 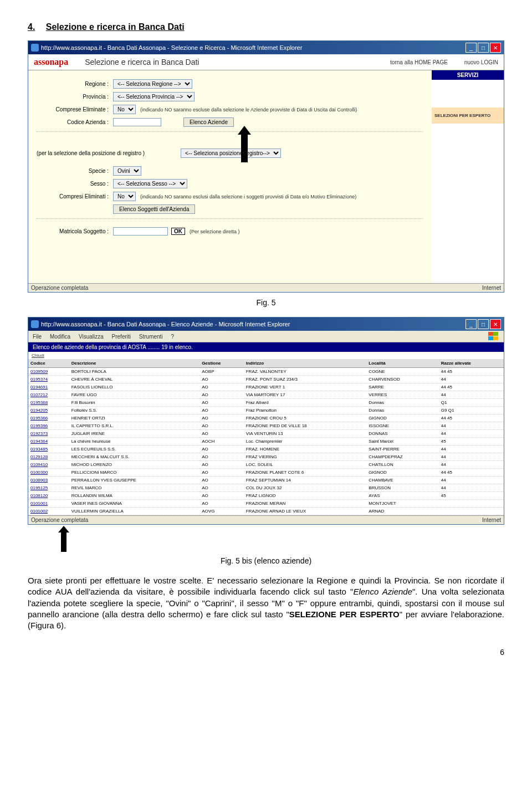 I want to click on specie-label: Specie :, so click(x=75, y=171).